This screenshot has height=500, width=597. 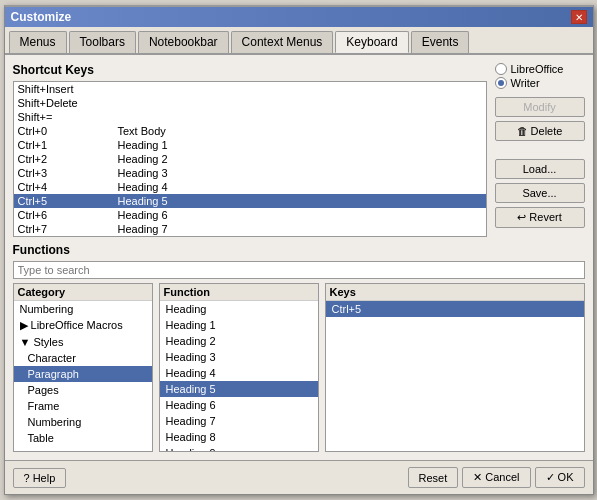 I want to click on load-button: Load..., so click(x=540, y=169).